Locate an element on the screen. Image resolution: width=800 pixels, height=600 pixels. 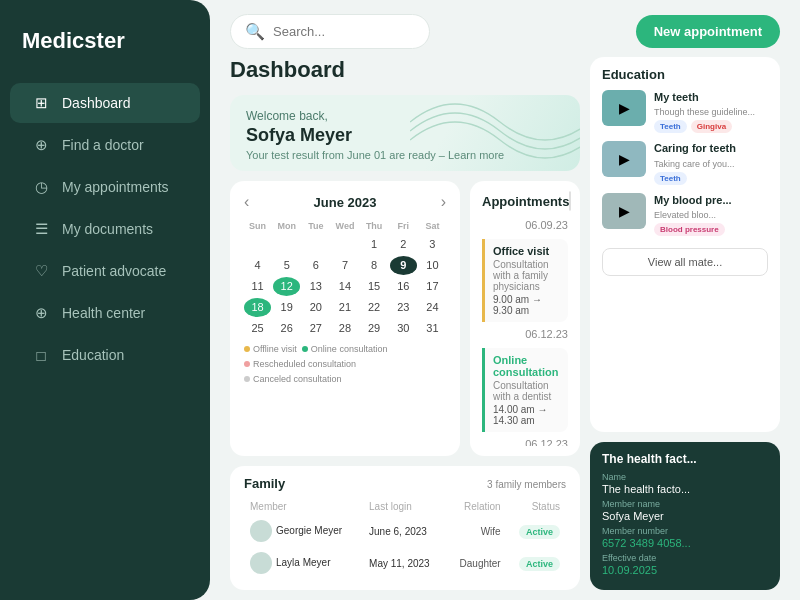
cal-week-1: 1 2 3 is located at coordinates (345, 244).